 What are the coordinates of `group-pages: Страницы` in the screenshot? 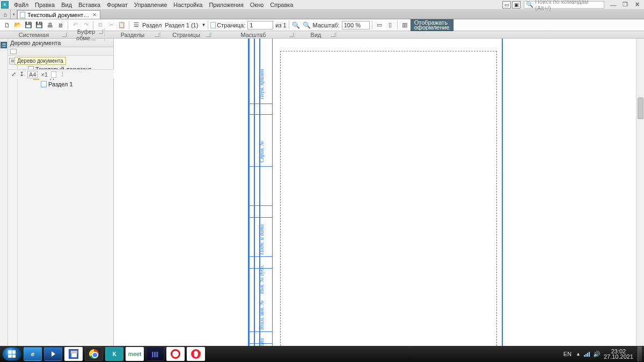 It's located at (187, 35).